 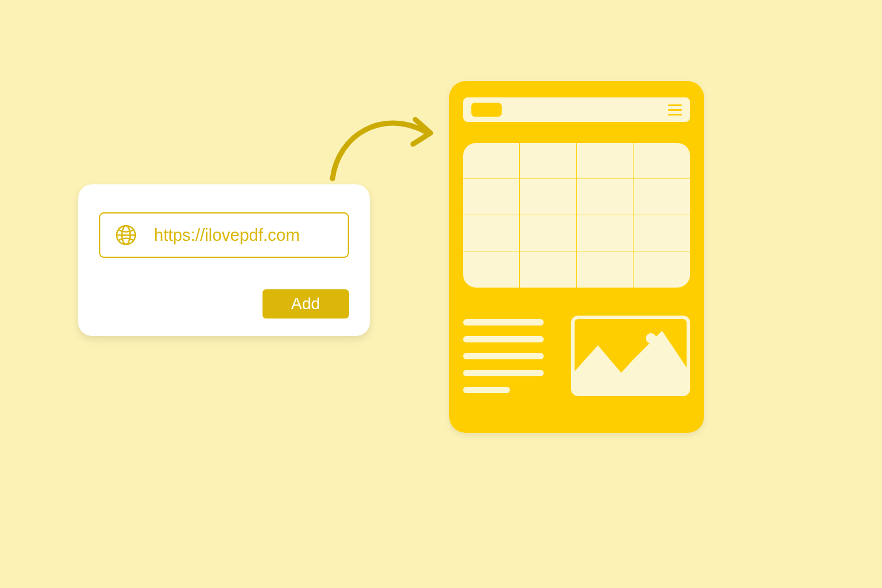 What do you see at coordinates (126, 235) in the screenshot?
I see `globe-icon` at bounding box center [126, 235].